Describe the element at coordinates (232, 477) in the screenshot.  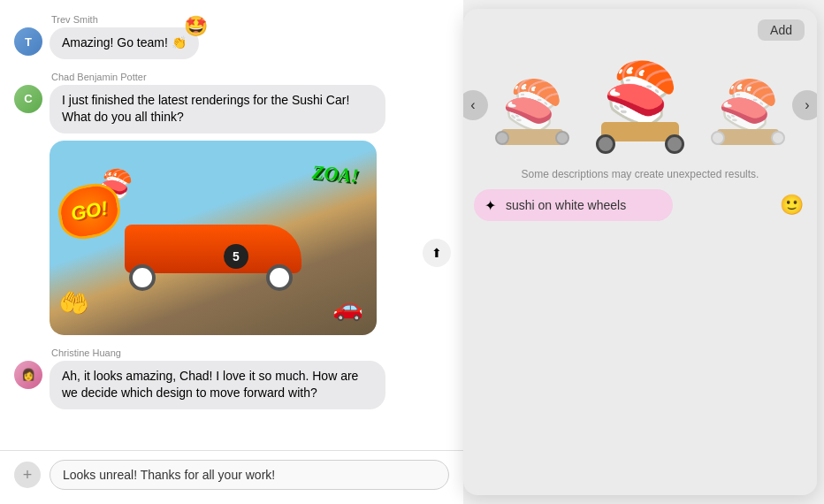
I see `chat-input-bar: +` at that location.